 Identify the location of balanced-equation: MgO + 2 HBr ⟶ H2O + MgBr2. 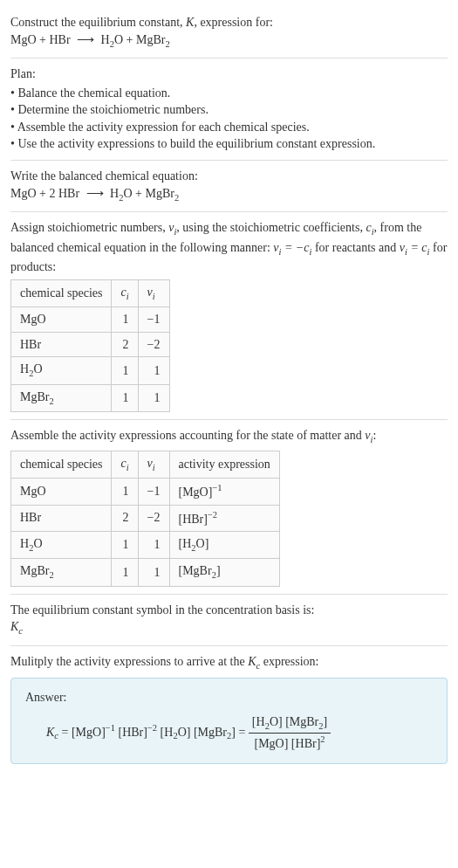
(229, 195).